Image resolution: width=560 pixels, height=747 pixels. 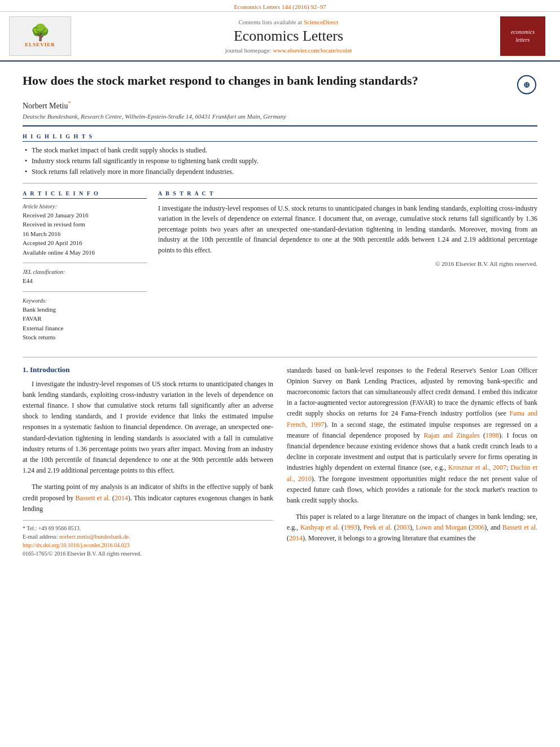 What do you see at coordinates (288, 50) in the screenshot?
I see `journal-homepage-line: journal homepage: www.elsevier.com/locat…` at bounding box center [288, 50].